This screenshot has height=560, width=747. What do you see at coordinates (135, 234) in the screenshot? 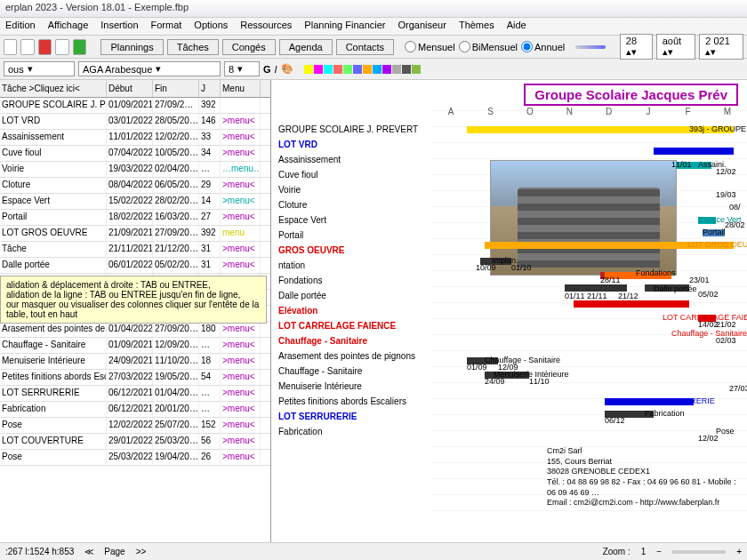
I see `table-row: LOT GROS OEUVRE21/09/202127/09/20…392 me…` at bounding box center [135, 234].